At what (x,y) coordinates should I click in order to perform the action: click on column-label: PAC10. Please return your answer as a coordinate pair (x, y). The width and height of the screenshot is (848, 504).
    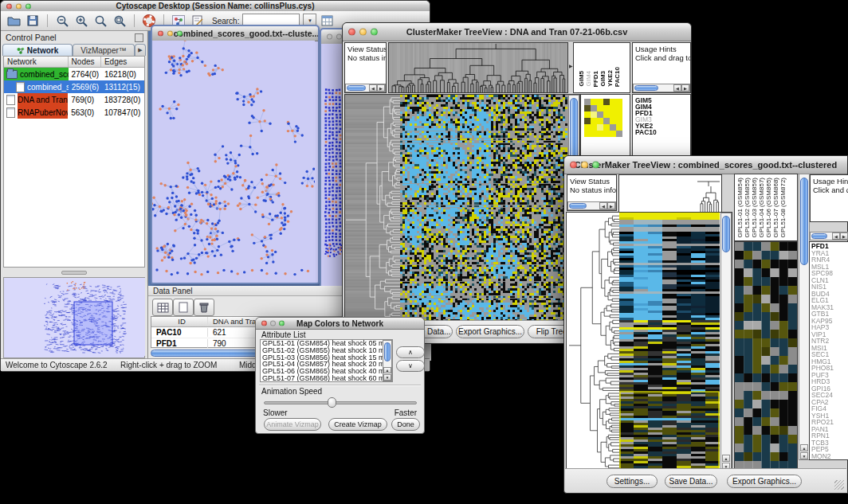
    Looking at the image, I should click on (618, 76).